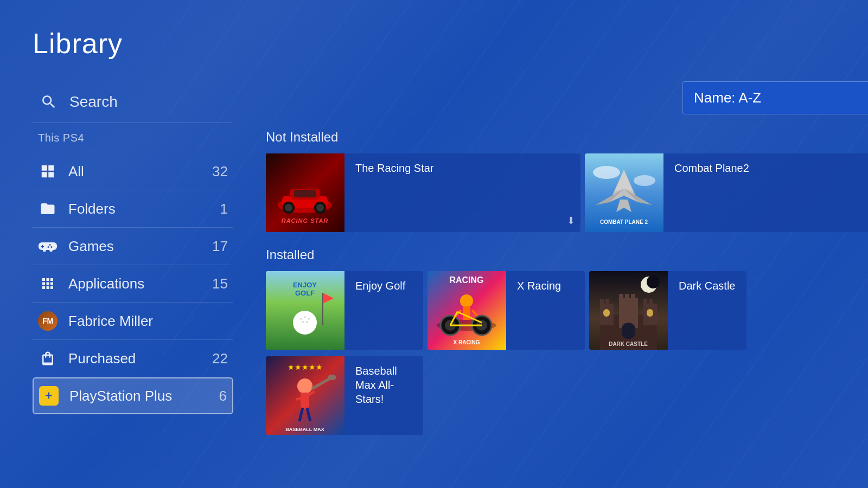 This screenshot has width=868, height=488. Describe the element at coordinates (48, 209) in the screenshot. I see `folder-icon` at that location.